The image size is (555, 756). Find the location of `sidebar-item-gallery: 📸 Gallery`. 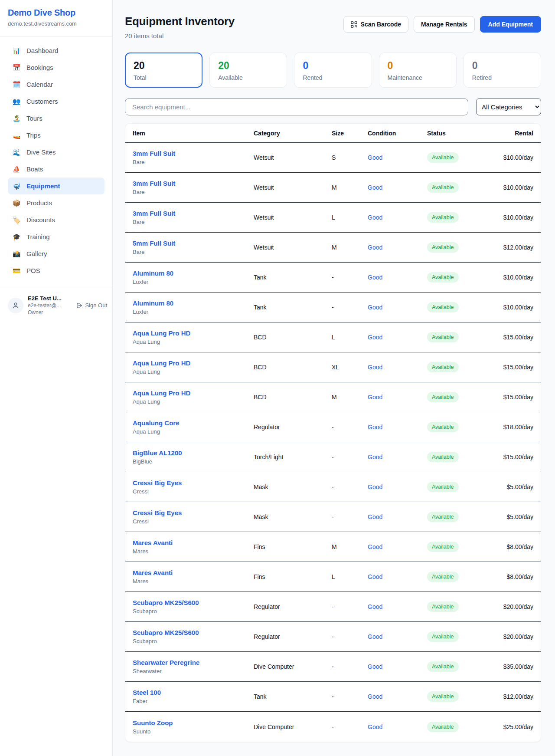

sidebar-item-gallery: 📸 Gallery is located at coordinates (56, 253).